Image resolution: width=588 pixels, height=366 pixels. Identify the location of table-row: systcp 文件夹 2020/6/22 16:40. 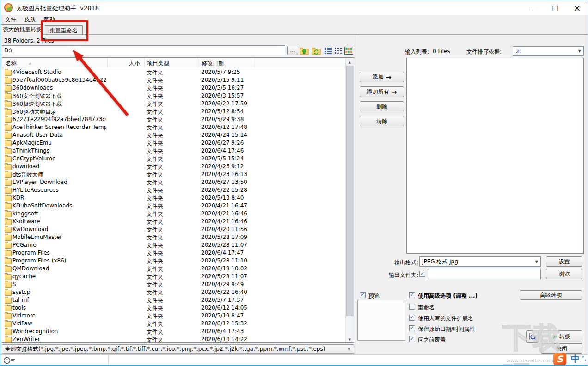
(174, 292).